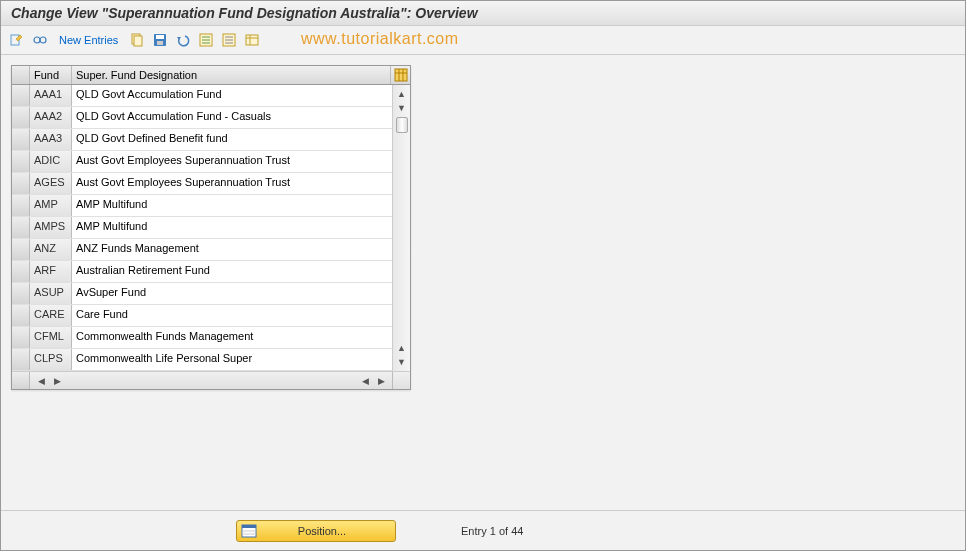 The image size is (966, 551). What do you see at coordinates (202, 316) in the screenshot?
I see `table-row: CARECare Fund` at bounding box center [202, 316].